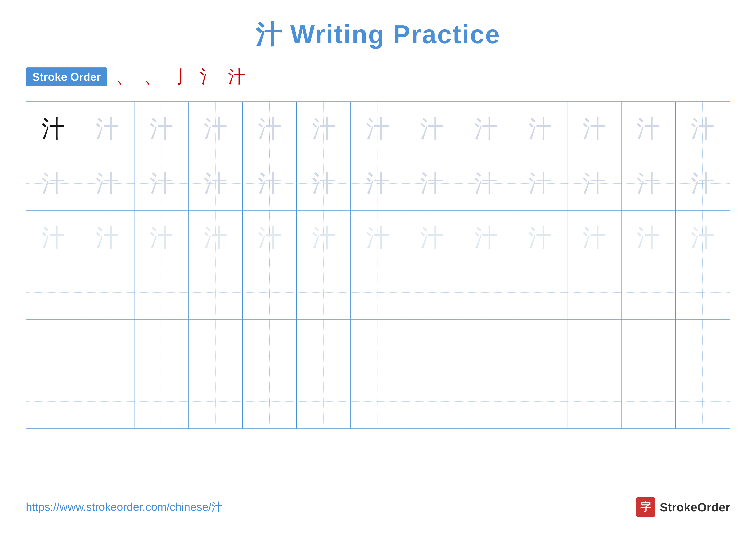 The image size is (756, 534). Describe the element at coordinates (540, 129) in the screenshot. I see `cell-1-10: 汁` at that location.